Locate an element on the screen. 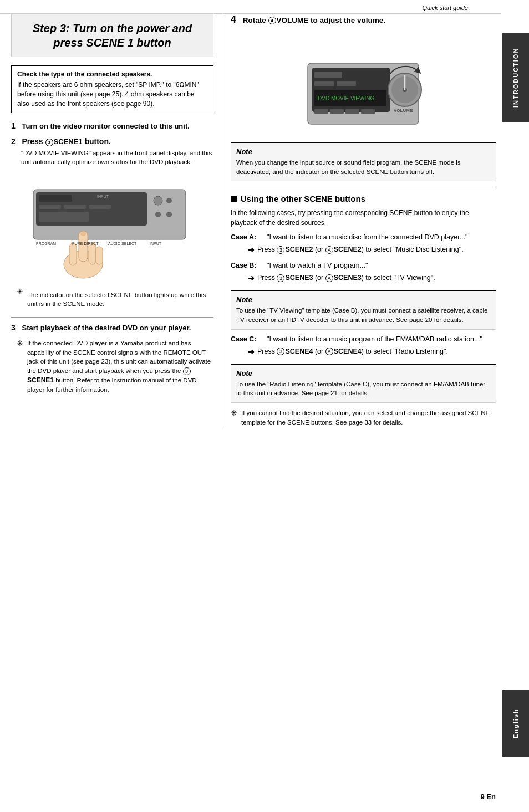 The image size is (529, 812). tip1-text: The indicator on the selected SCENE butt… is located at coordinates (120, 299).